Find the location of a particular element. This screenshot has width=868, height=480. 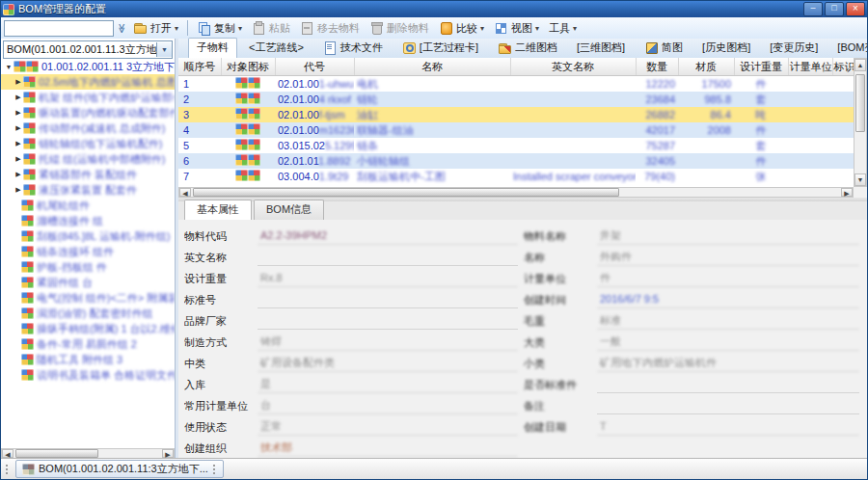

tree-item: 电气(控制 组件)<二件> 附属装置 is located at coordinates (88, 298).